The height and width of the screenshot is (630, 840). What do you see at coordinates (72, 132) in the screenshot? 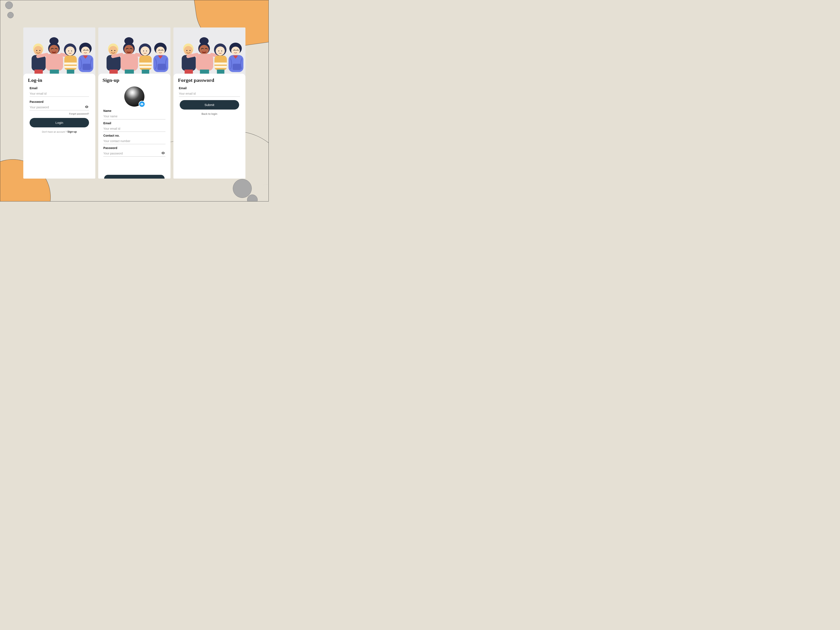
I see `signup-link: Sign-up` at bounding box center [72, 132].